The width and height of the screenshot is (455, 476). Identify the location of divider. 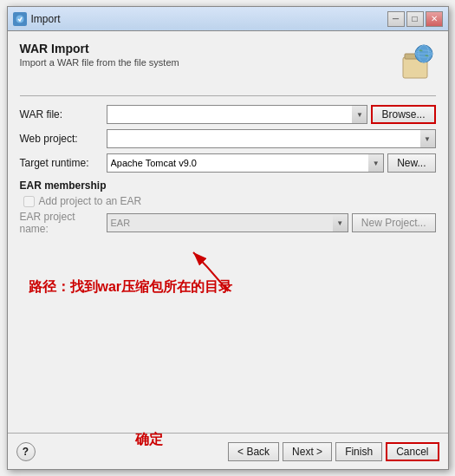
(228, 95).